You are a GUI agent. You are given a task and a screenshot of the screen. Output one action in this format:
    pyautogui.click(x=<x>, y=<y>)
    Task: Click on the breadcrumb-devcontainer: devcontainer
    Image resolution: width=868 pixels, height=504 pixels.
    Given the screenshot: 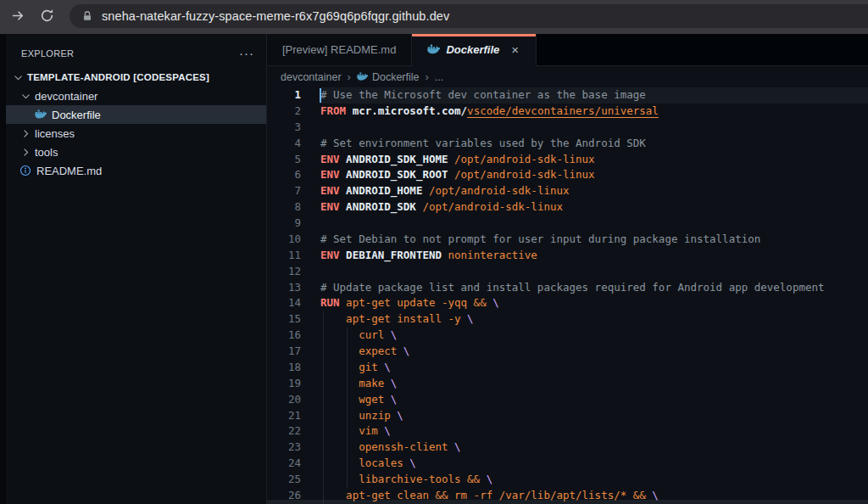 What is the action you would take?
    pyautogui.click(x=311, y=77)
    